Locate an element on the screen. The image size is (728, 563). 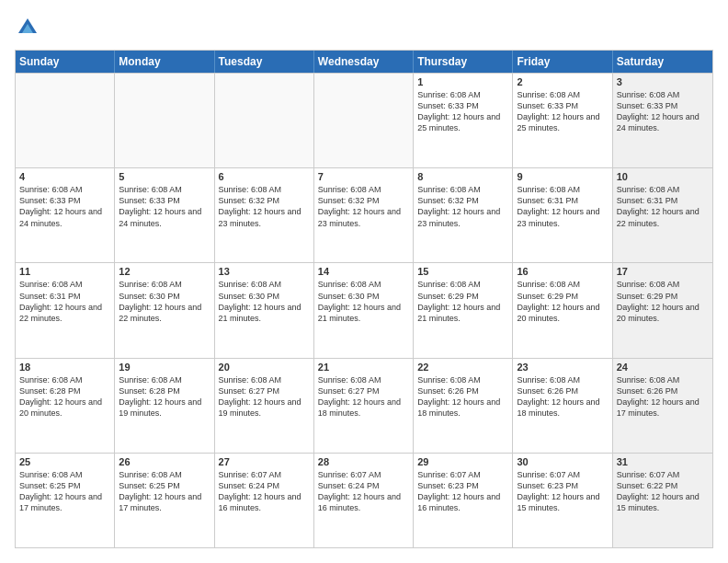
day-number: 2 is located at coordinates (563, 82).